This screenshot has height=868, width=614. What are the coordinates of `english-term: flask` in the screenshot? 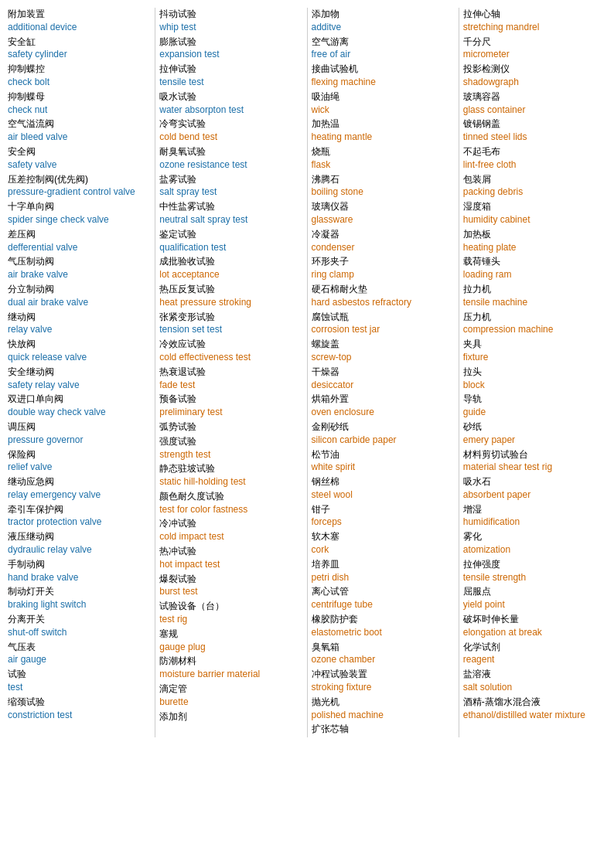 It's located at (384, 165).